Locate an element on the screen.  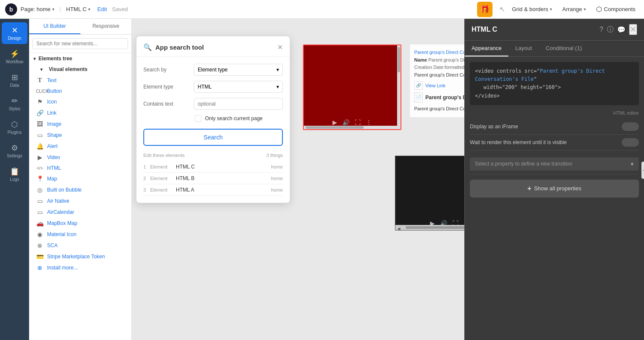
tab-layout: Layout is located at coordinates (524, 49).